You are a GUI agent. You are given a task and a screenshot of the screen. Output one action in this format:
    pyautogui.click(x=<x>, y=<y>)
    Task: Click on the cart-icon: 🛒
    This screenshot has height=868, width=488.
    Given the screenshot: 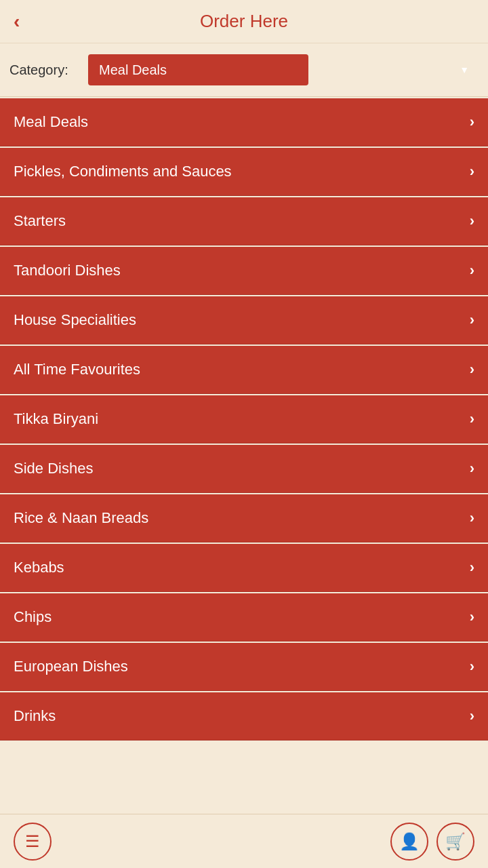 What is the action you would take?
    pyautogui.click(x=455, y=842)
    